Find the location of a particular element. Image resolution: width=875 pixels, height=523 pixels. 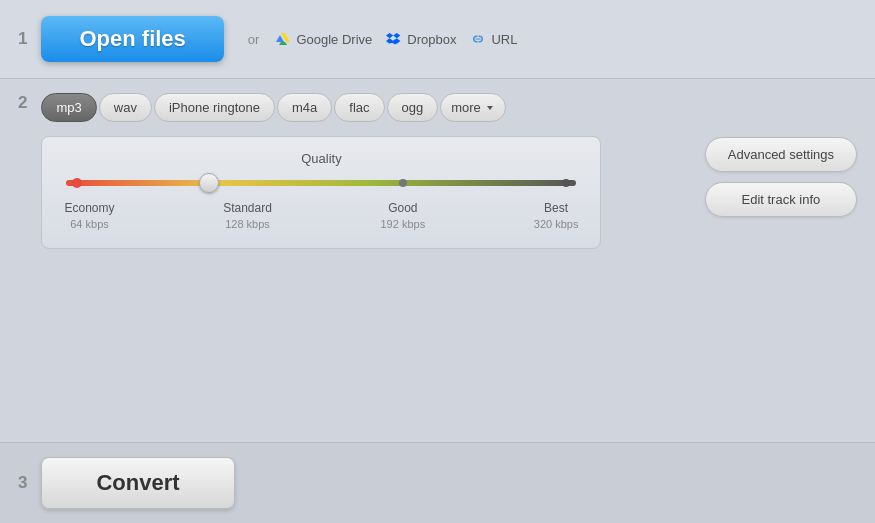

more-label: more is located at coordinates (466, 108).